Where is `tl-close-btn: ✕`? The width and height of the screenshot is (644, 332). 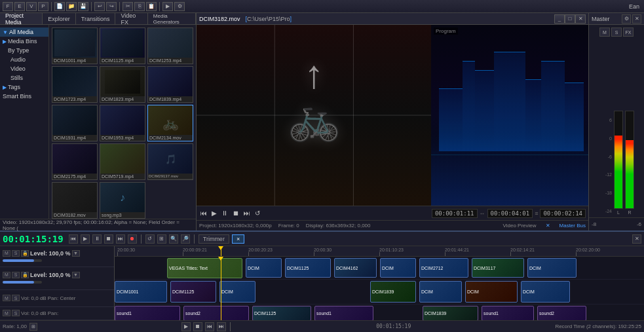
tl-close-btn: ✕ is located at coordinates (637, 239).